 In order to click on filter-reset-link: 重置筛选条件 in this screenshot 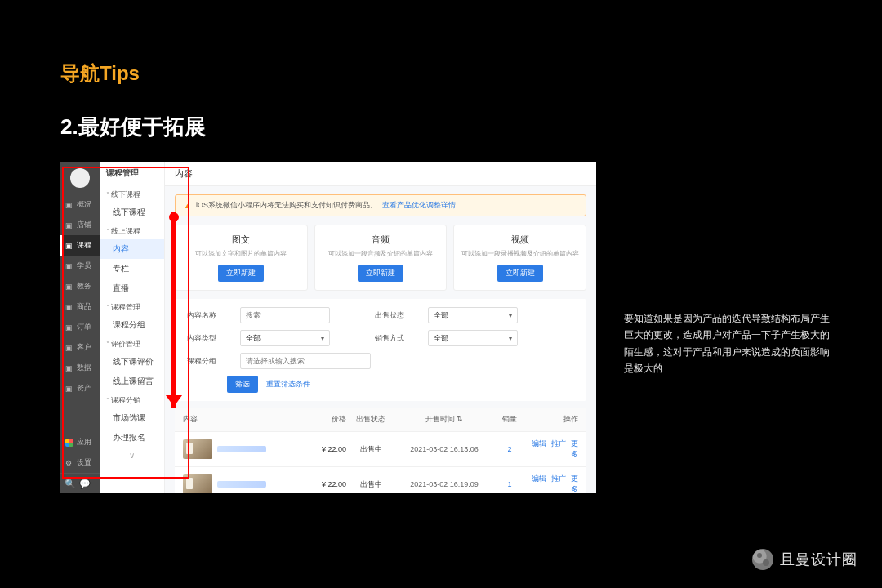, I will do `click(288, 384)`.